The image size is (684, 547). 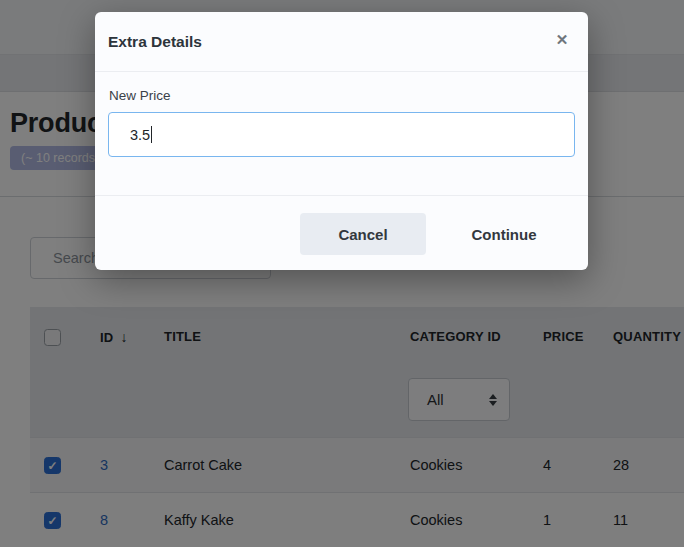 I want to click on modal-footer: Cancel Continue, so click(x=342, y=232).